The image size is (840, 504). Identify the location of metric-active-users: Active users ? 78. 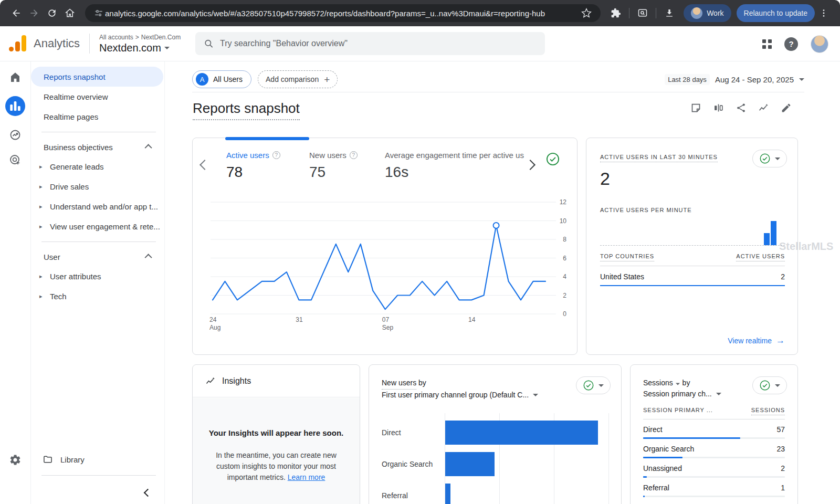
(268, 166).